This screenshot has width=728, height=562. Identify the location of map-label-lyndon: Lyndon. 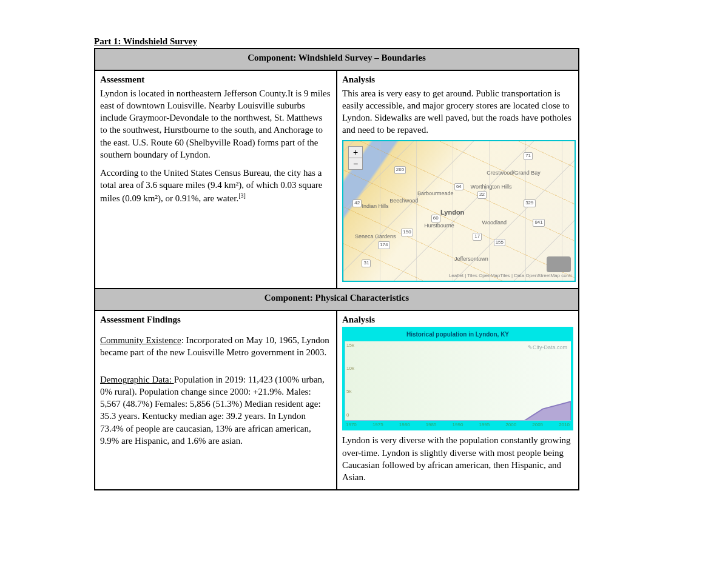
(453, 212).